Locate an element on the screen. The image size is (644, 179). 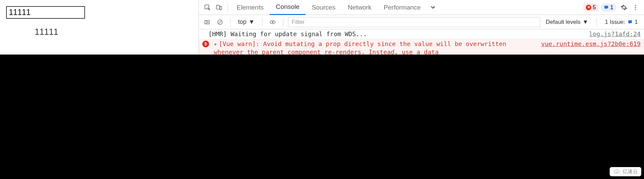
watermark-text: 亿速云 is located at coordinates (630, 172).